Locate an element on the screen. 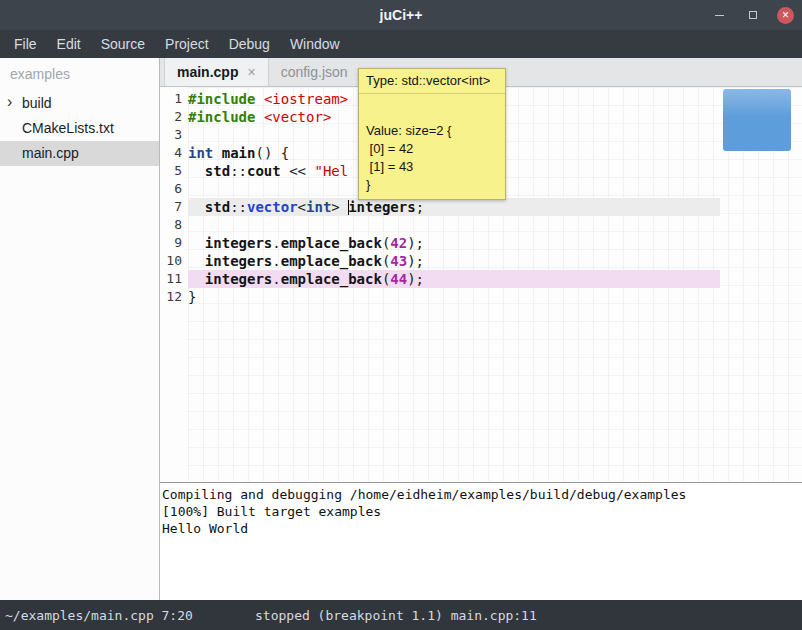 The height and width of the screenshot is (630, 802). line-number: 1 is located at coordinates (174, 99).